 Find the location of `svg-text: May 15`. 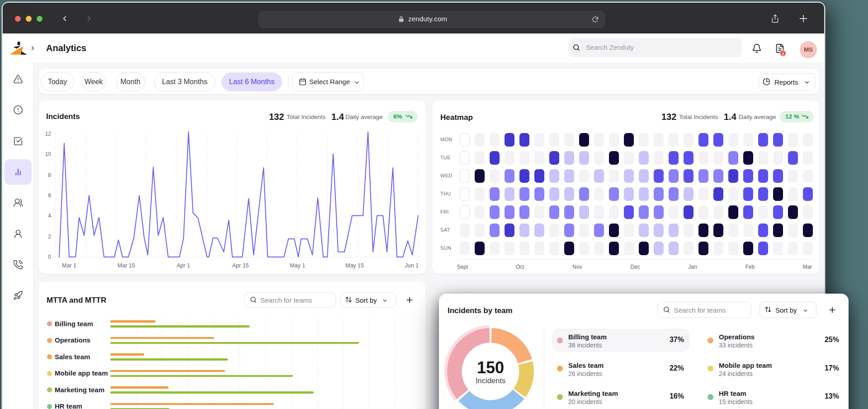

svg-text: May 15 is located at coordinates (354, 266).